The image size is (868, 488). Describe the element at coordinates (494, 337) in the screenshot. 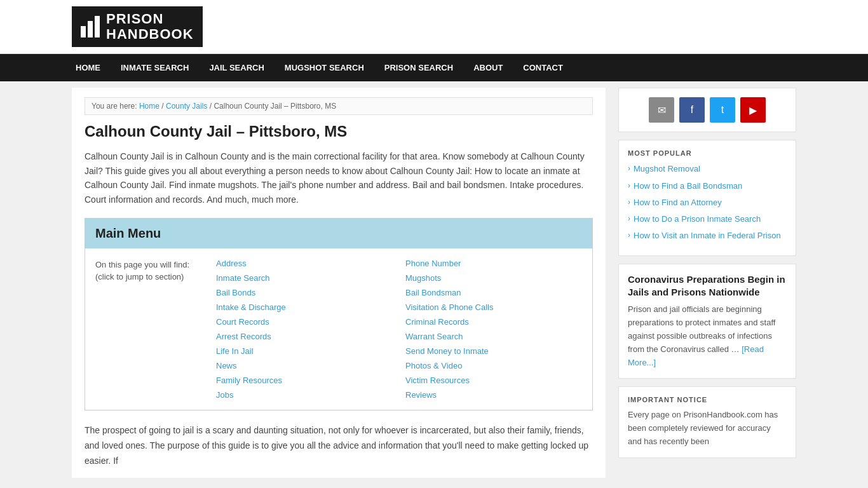

I see `menu-link-warrant: Warrant Search` at that location.